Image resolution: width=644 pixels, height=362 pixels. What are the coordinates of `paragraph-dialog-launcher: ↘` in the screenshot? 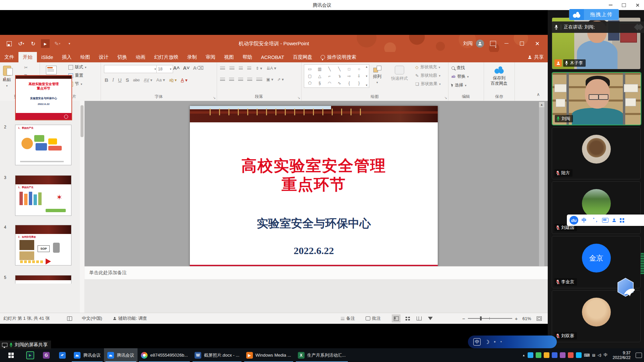 It's located at (299, 98).